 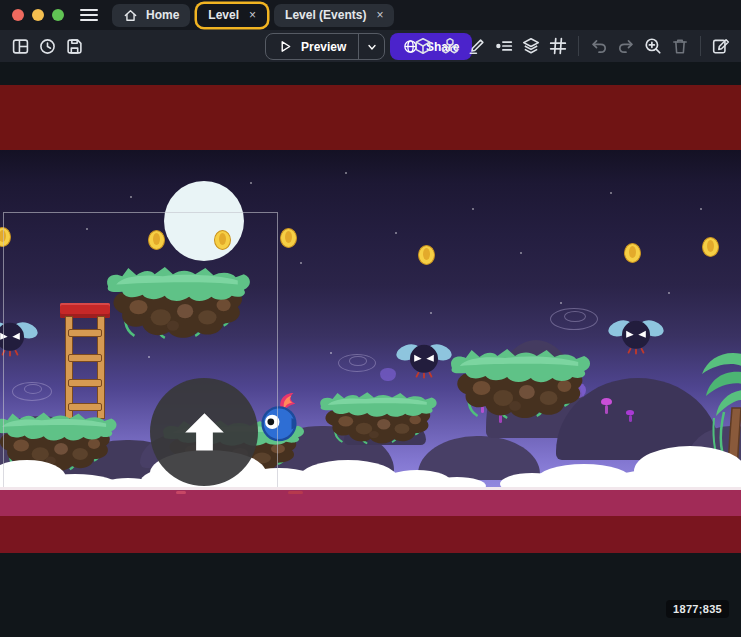 What do you see at coordinates (599, 46) in the screenshot?
I see `undo-icon` at bounding box center [599, 46].